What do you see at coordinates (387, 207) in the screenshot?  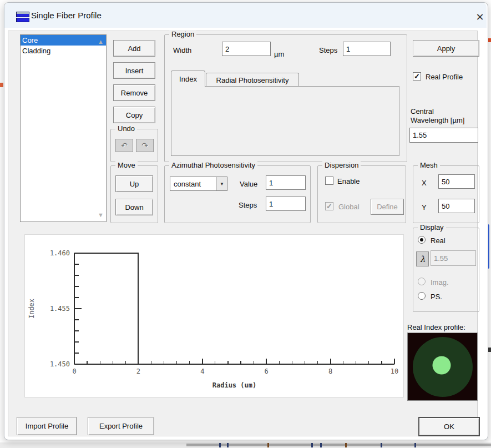 I see `dispersion-define-button: Define` at bounding box center [387, 207].